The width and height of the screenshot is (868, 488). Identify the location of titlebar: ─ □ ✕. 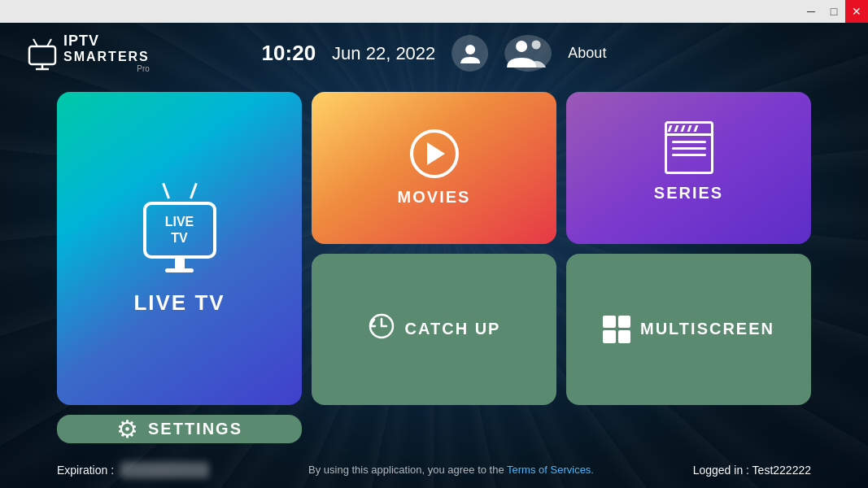
(434, 11).